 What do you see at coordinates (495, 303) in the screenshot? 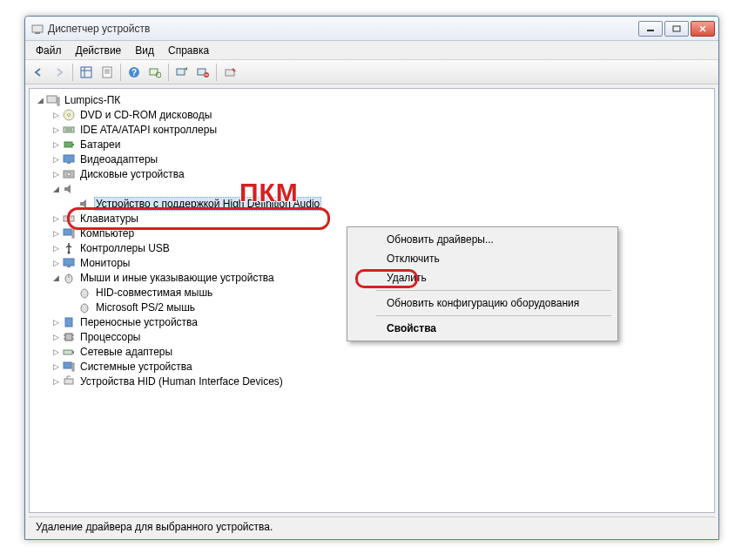
I see `context-scan-hardware: Обновить конфигурацию оборудования` at bounding box center [495, 303].